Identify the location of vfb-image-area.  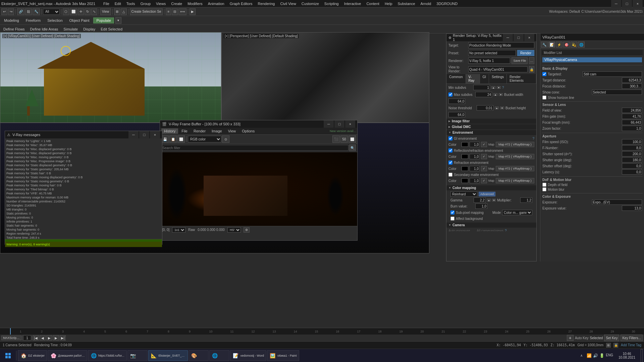
(259, 189).